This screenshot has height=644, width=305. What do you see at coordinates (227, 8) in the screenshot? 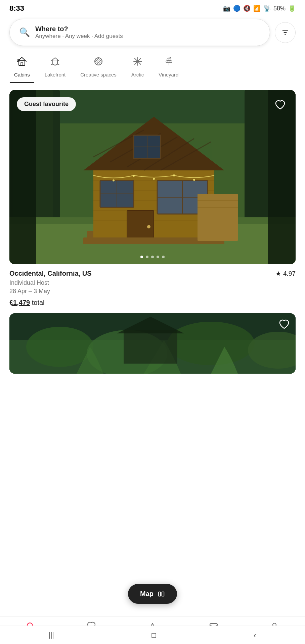
I see `video-icon: 📷` at bounding box center [227, 8].